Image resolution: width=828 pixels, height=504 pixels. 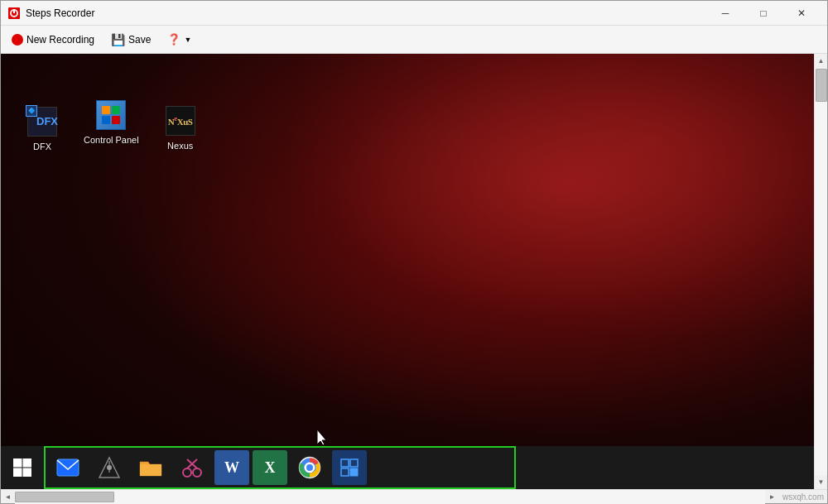 I want to click on dfx-small-icon: 🔷, so click(x=31, y=111).